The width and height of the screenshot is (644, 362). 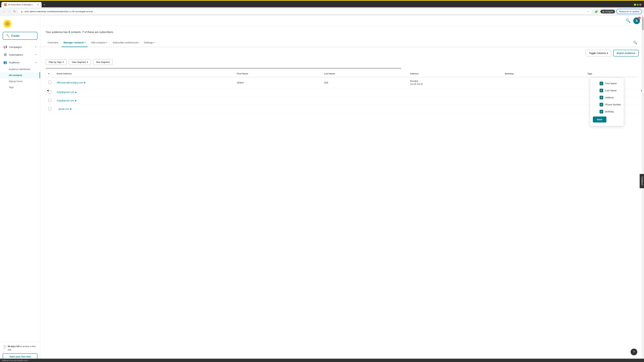 What do you see at coordinates (144, 92) in the screenshot?
I see `email-link: tryfg@gmail.com ▶` at bounding box center [144, 92].